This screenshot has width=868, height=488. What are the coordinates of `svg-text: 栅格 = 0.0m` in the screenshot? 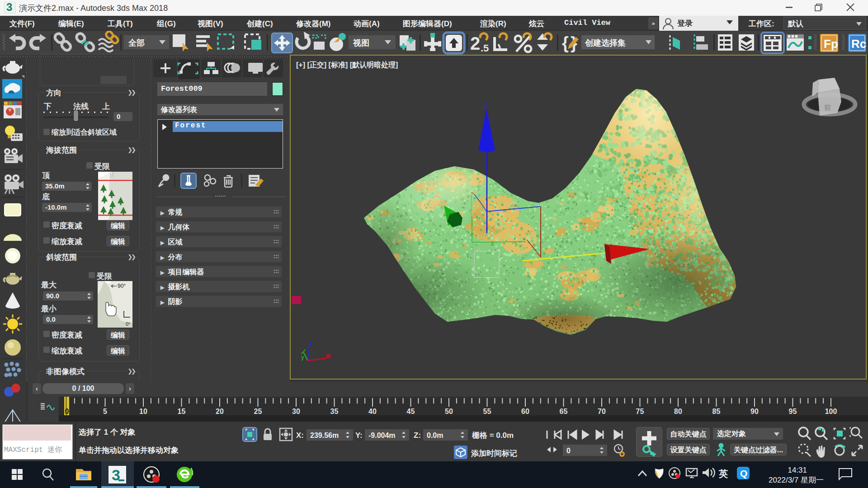 It's located at (493, 436).